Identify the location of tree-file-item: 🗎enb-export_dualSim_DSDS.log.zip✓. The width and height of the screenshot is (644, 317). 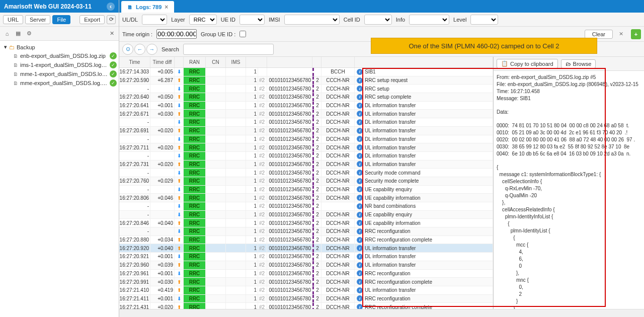
(59, 56).